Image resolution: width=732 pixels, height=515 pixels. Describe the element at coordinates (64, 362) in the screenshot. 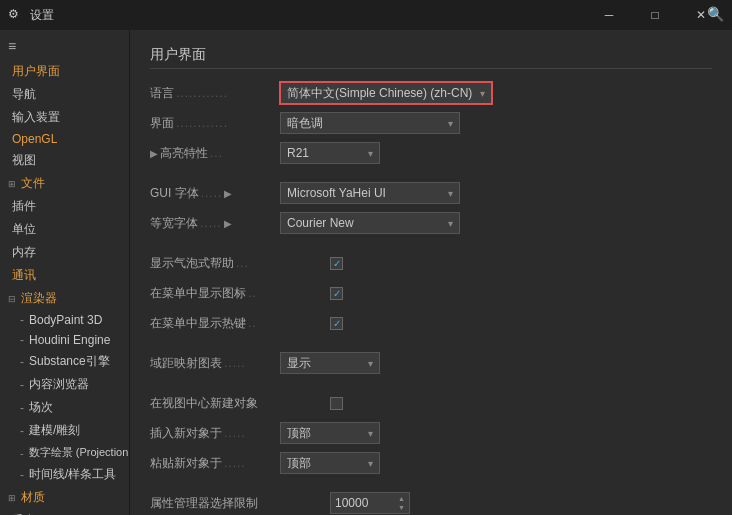

I see `sidebar-item-substance: Substance引擎` at that location.